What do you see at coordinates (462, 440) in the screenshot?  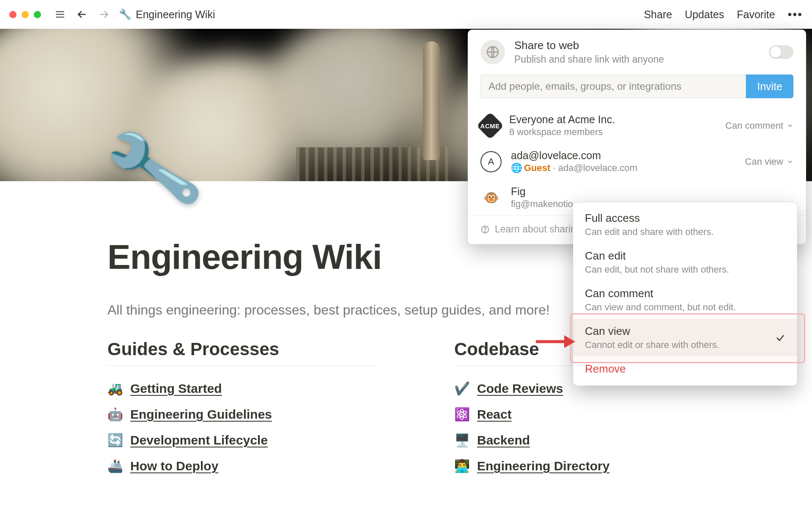 I see `desktop-icon: 🖥️` at bounding box center [462, 440].